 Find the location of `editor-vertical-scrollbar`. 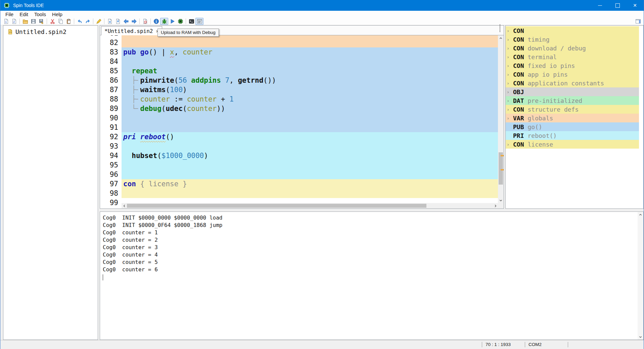

editor-vertical-scrollbar is located at coordinates (501, 119).